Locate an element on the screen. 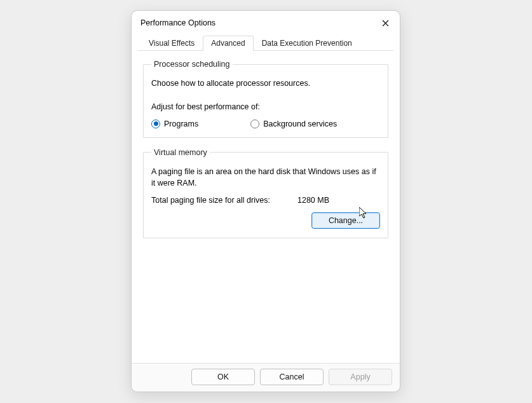  performance-radio-row: Programs Background services is located at coordinates (266, 124).